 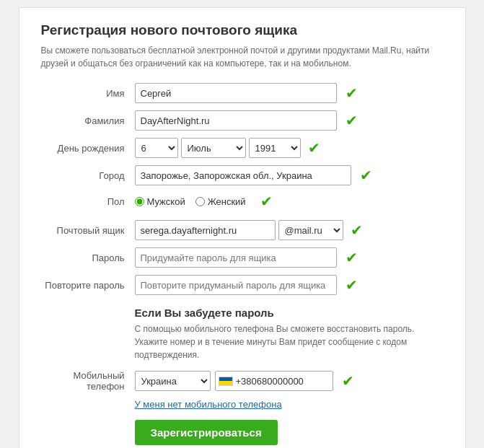 What do you see at coordinates (242, 148) in the screenshot?
I see `dob-row: День рождения 6 Июль 1991 ✔` at bounding box center [242, 148].